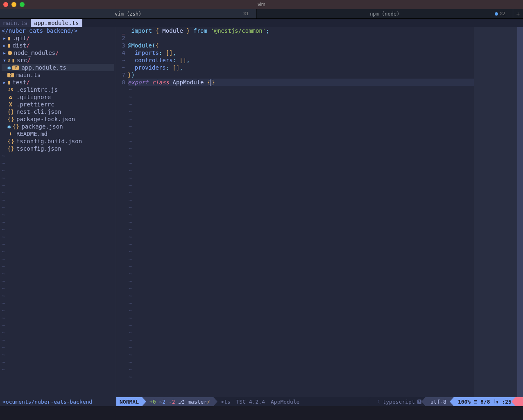 This screenshot has width=523, height=420. Describe the element at coordinates (498, 212) in the screenshot. I see `color-column` at that location.